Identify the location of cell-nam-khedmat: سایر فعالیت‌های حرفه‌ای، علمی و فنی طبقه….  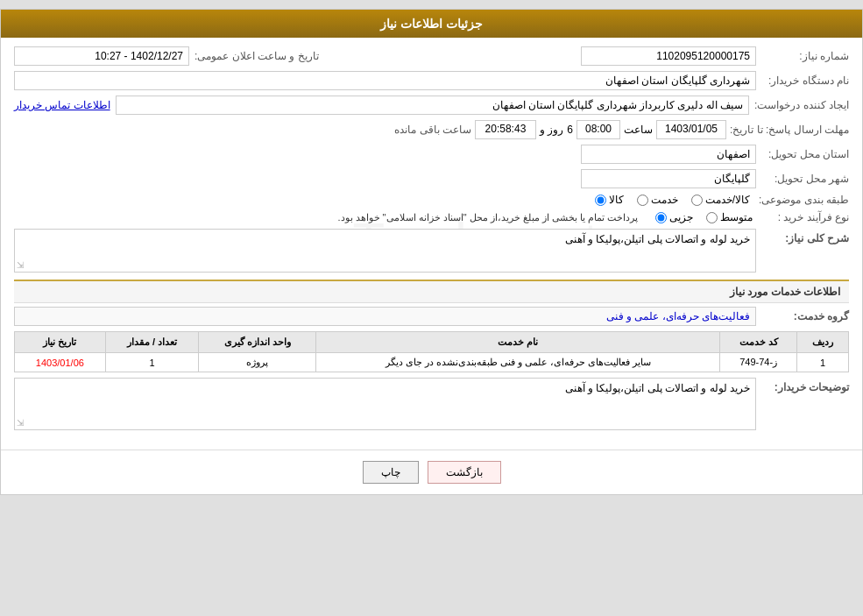
(519, 363).